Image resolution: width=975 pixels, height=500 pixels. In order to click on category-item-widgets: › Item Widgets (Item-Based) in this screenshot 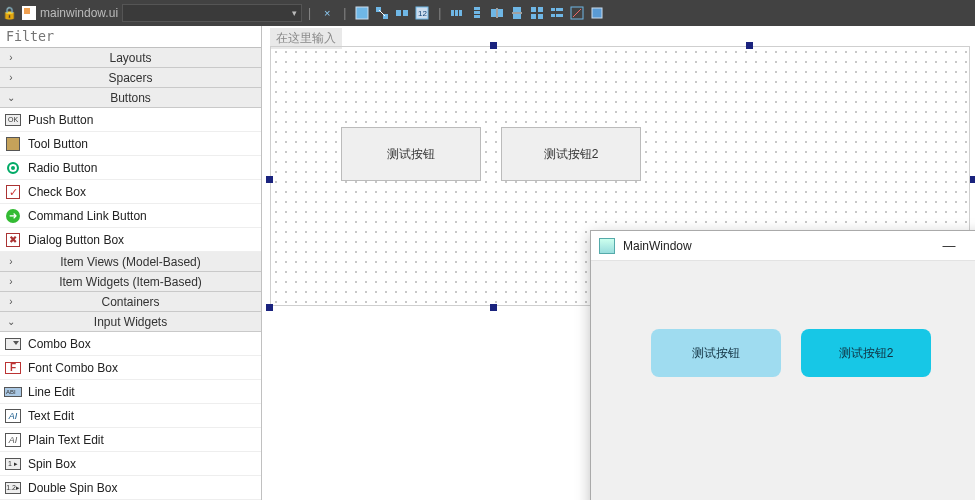, I will do `click(130, 282)`.